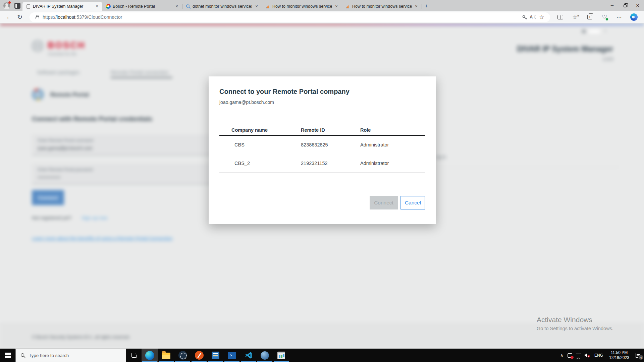  Describe the element at coordinates (322, 145) in the screenshot. I see `company-row-cbs: CBS 8238632825 Administrator` at that location.